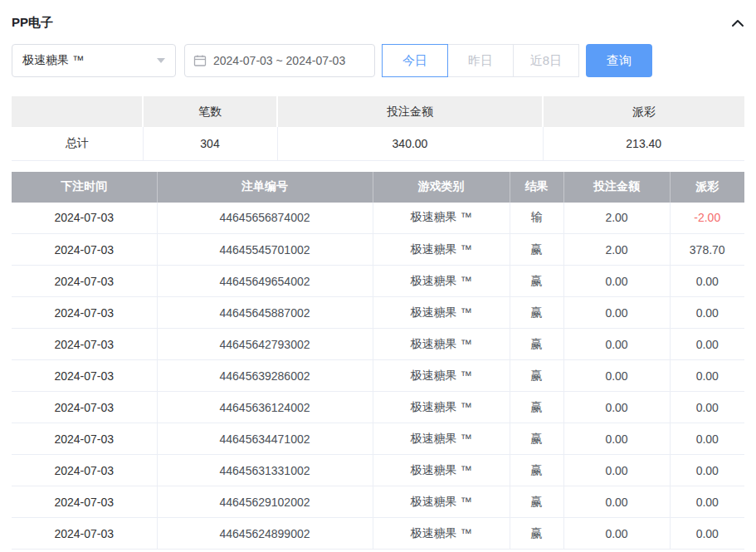 The width and height of the screenshot is (756, 552). Describe the element at coordinates (265, 408) in the screenshot. I see `table-cell: 44645636124002` at that location.